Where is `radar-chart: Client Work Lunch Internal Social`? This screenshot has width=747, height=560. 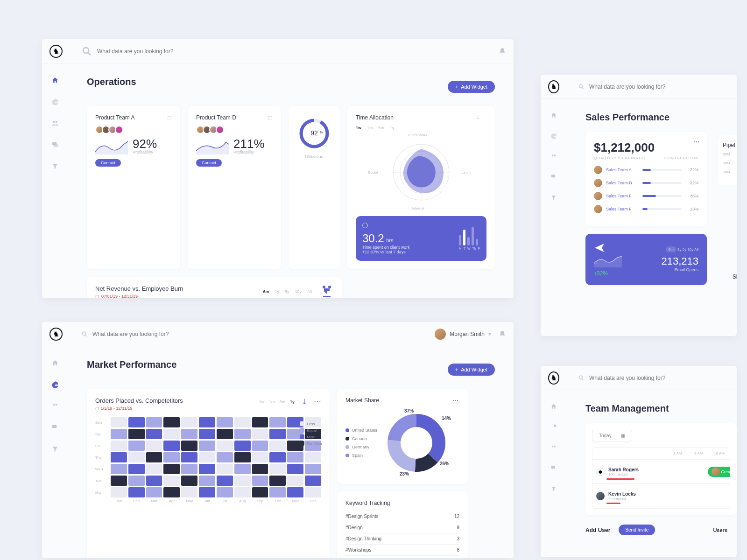
radar-chart: Client Work Lunch Internal Social is located at coordinates (421, 172).